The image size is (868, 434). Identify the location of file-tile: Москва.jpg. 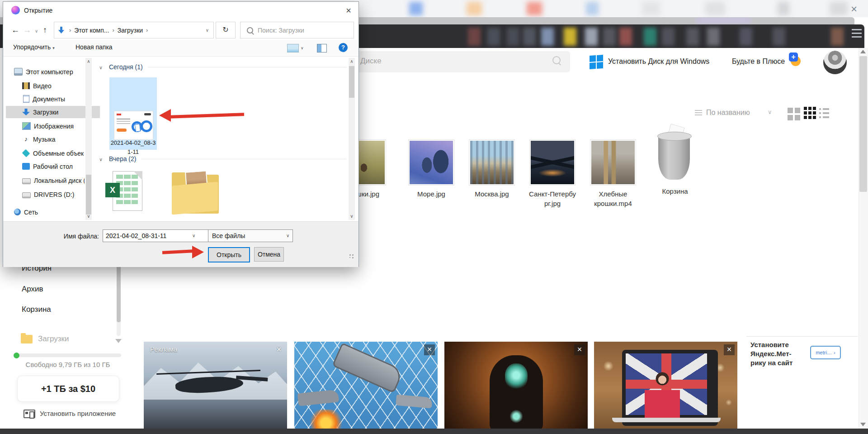
(492, 169).